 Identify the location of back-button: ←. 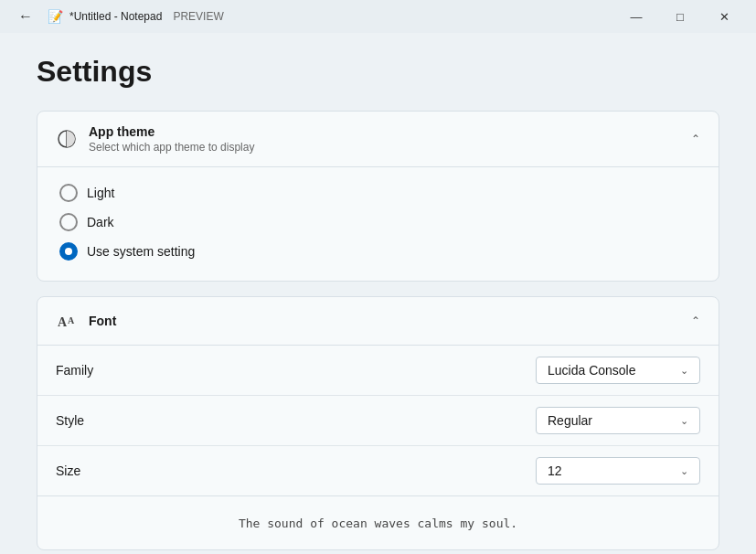
(26, 16).